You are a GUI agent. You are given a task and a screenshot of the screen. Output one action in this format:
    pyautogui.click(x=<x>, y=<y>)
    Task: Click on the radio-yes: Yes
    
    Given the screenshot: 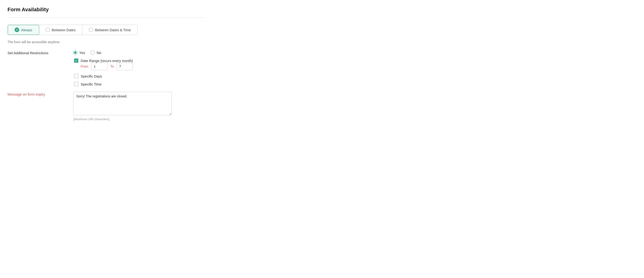 What is the action you would take?
    pyautogui.click(x=79, y=53)
    